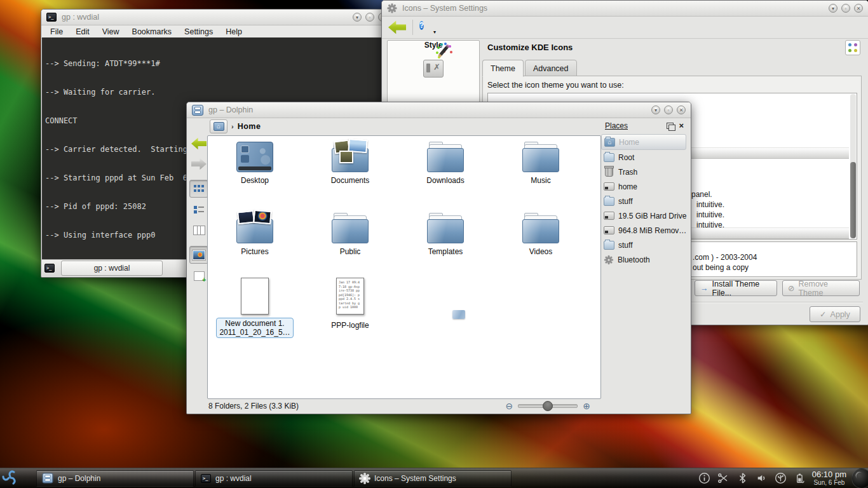  Describe the element at coordinates (199, 212) in the screenshot. I see `dolphin-side-toolbar` at that location.